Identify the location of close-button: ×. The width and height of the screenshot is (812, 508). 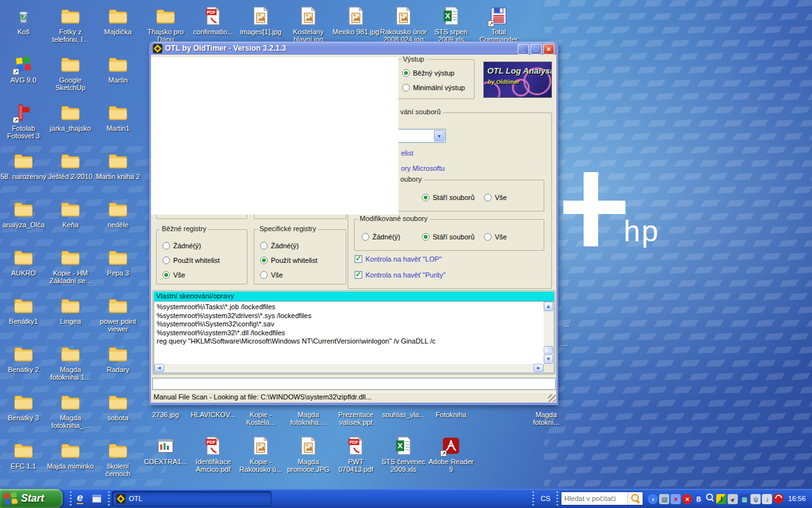
(549, 50).